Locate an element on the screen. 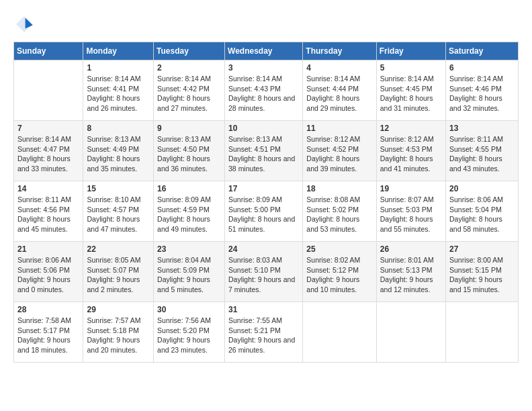 This screenshot has width=532, height=411. calendar-cell: 13Sunrise: 8:11 AMSunset: 4:55 PMDayligh… is located at coordinates (482, 151).